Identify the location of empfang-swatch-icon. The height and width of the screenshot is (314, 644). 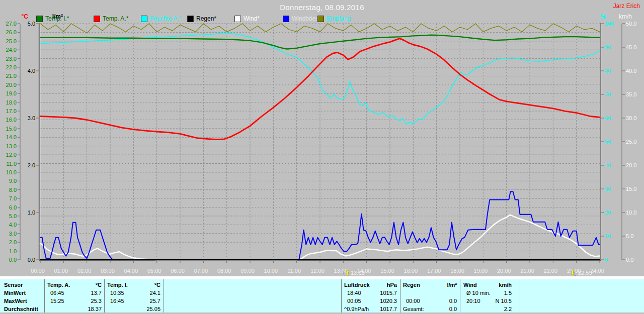
(321, 19).